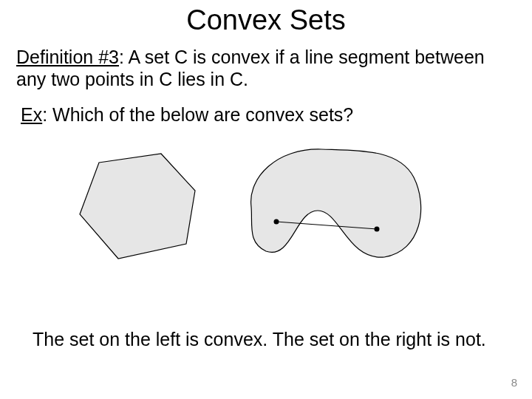 This screenshot has height=399, width=532. I want to click on definition-block: Definition #3: A set C is convex if a li…, so click(260, 68).